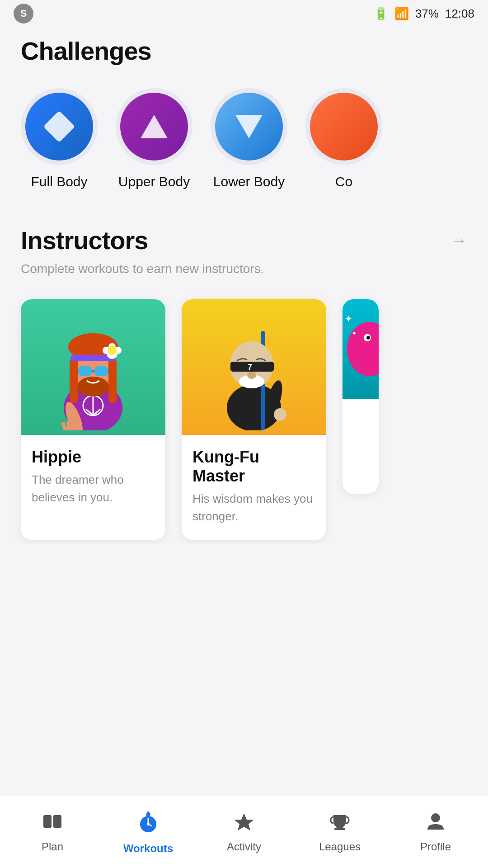 The width and height of the screenshot is (488, 868). Describe the element at coordinates (361, 349) in the screenshot. I see `partial-background: ✦ ✦` at that location.